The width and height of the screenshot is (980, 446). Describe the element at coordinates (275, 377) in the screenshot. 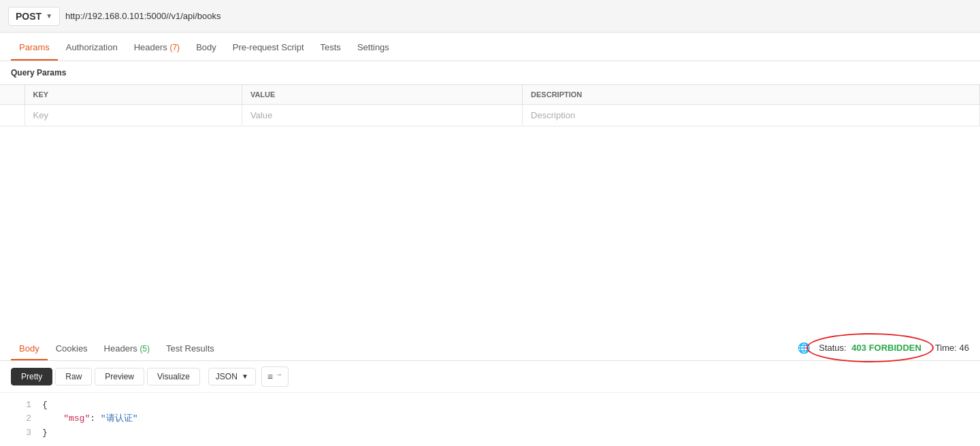

I see `wrap-button: ≡ →` at that location.